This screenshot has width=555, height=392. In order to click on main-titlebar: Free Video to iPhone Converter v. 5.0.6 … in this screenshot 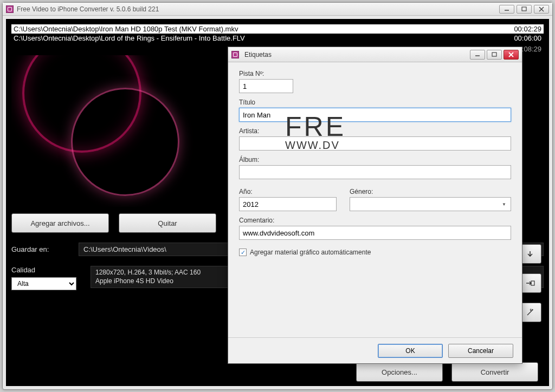, I will do `click(278, 9)`.